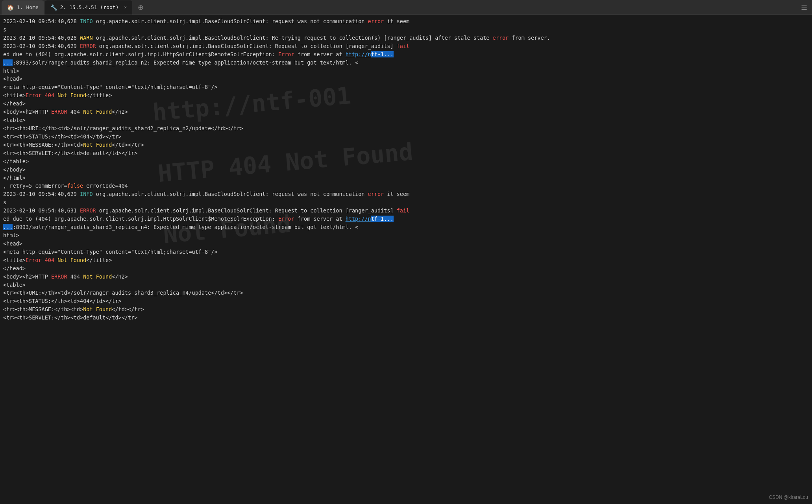 The width and height of the screenshot is (812, 504). I want to click on tab-home: 🏠 1. Home, so click(23, 7).